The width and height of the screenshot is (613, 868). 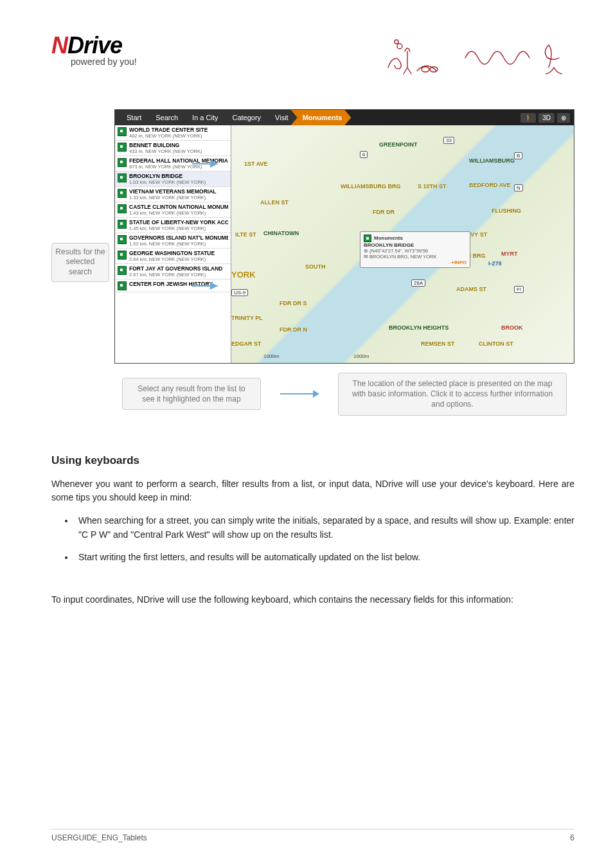 I want to click on map-label: YORK, so click(x=244, y=275).